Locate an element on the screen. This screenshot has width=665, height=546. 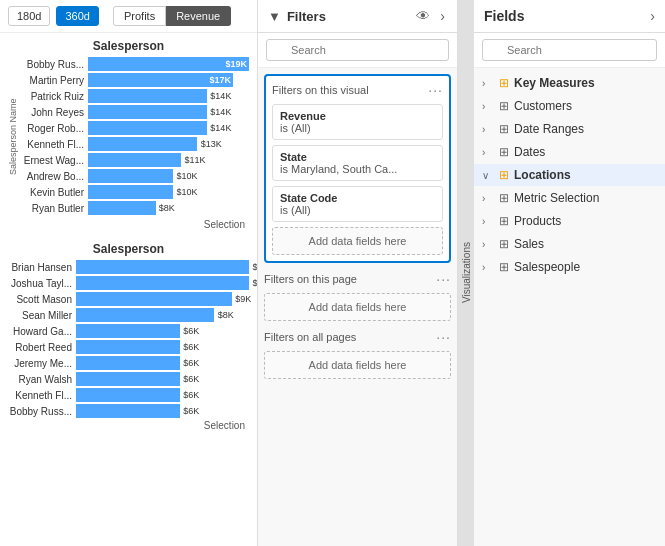
table-dates-icon: ⊞ is located at coordinates (504, 152).